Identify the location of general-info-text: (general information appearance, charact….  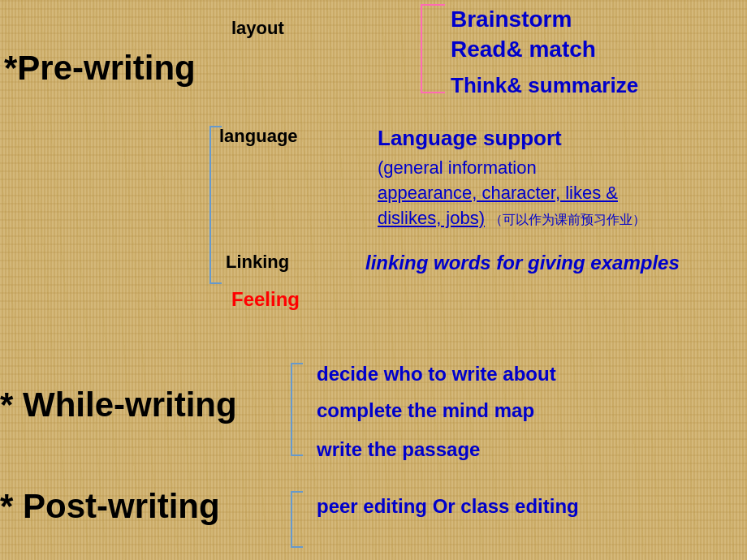
(556, 193).